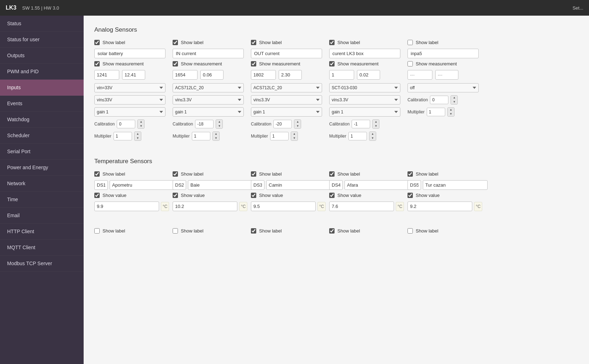  I want to click on multiplier-down-2: ▼, so click(294, 138).